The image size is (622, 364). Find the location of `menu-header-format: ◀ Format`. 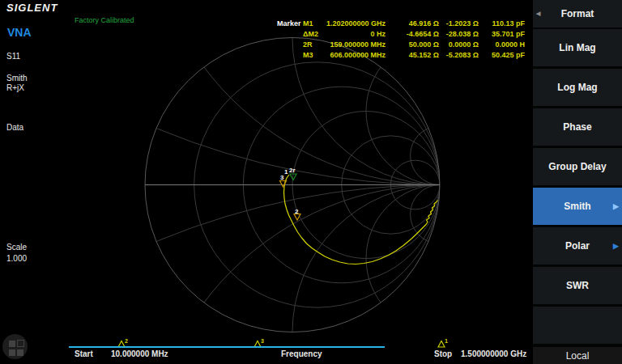

menu-header-format: ◀ Format is located at coordinates (577, 14).